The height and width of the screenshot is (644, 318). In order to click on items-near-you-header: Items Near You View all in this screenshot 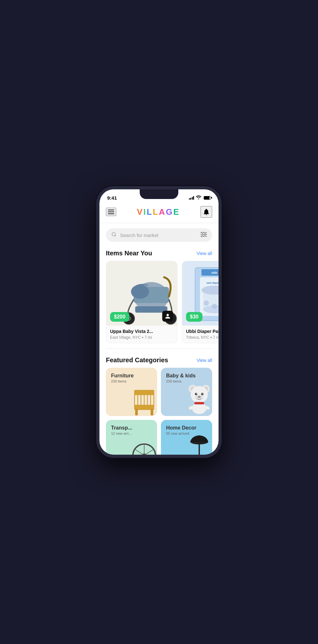, I will do `click(159, 254)`.